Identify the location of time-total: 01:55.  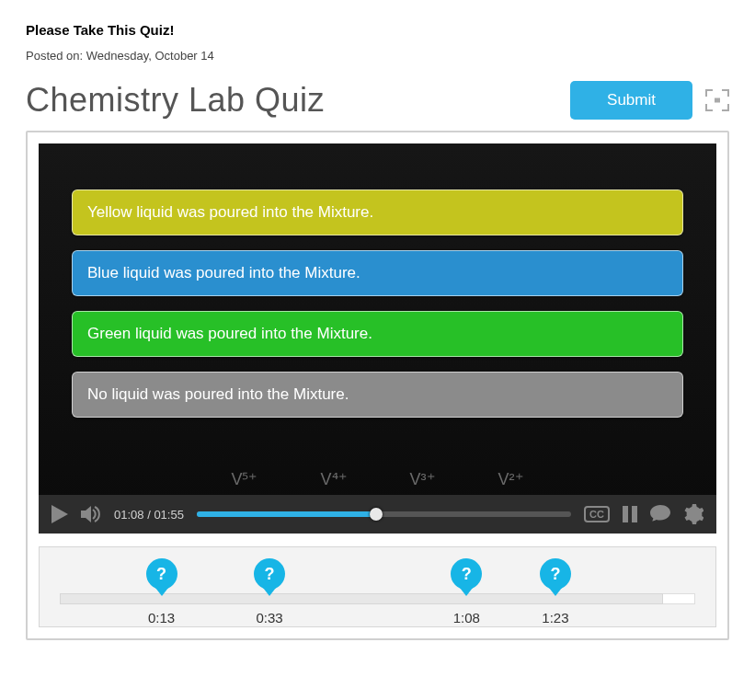
(169, 515).